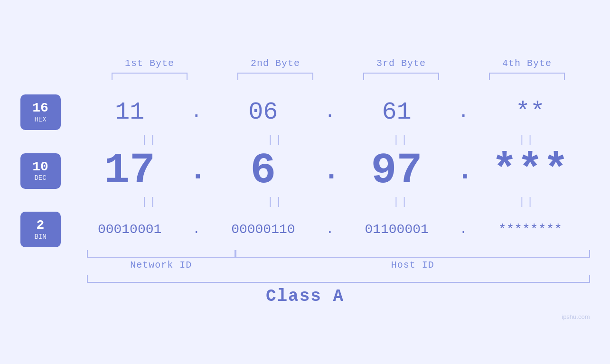 This screenshot has width=610, height=364. Describe the element at coordinates (41, 171) in the screenshot. I see `dec-badge: 10 DEC` at that location.